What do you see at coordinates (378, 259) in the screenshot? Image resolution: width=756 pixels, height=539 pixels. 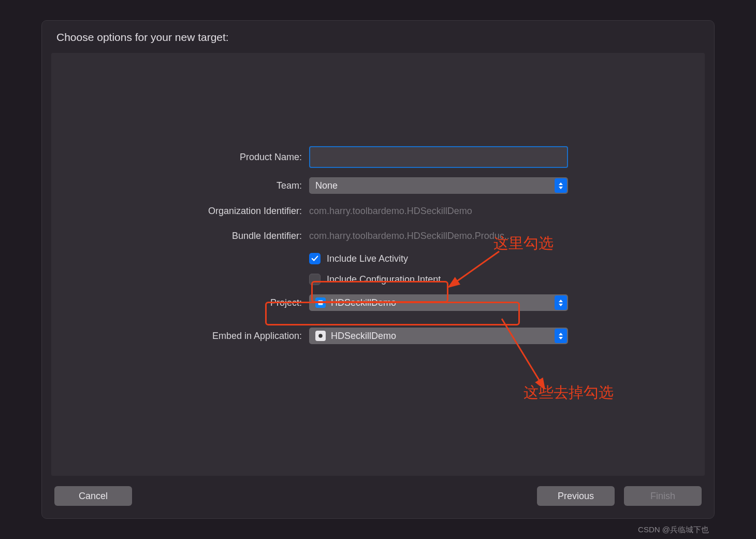 I see `live-activity-row: Include Live Activity` at bounding box center [378, 259].